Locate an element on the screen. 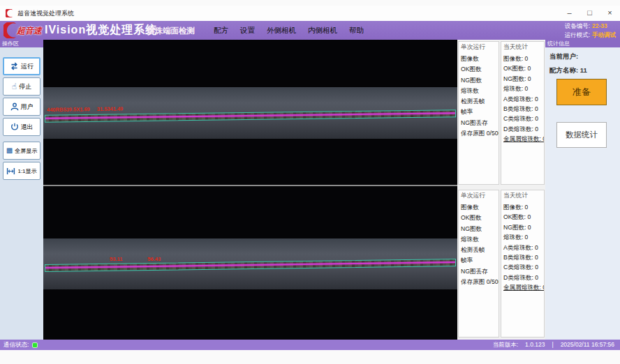 The width and height of the screenshot is (620, 364). data-statistics-button: 数据统计 is located at coordinates (582, 135).